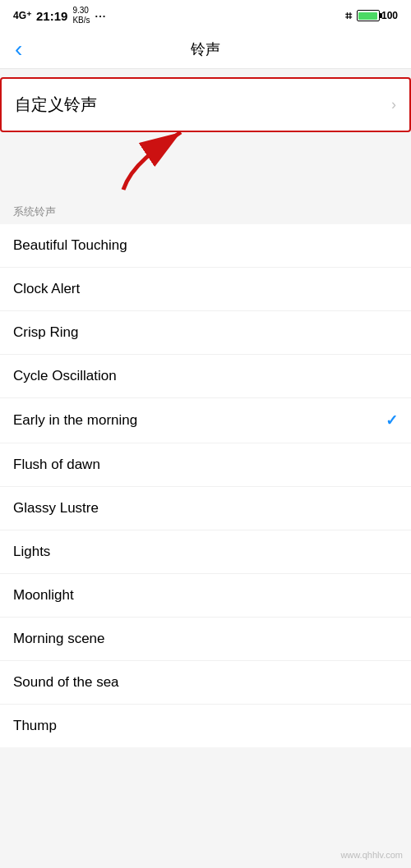 The height and width of the screenshot is (868, 411). What do you see at coordinates (206, 509) in the screenshot?
I see `ringtone-item: Glassy Lustre` at bounding box center [206, 509].